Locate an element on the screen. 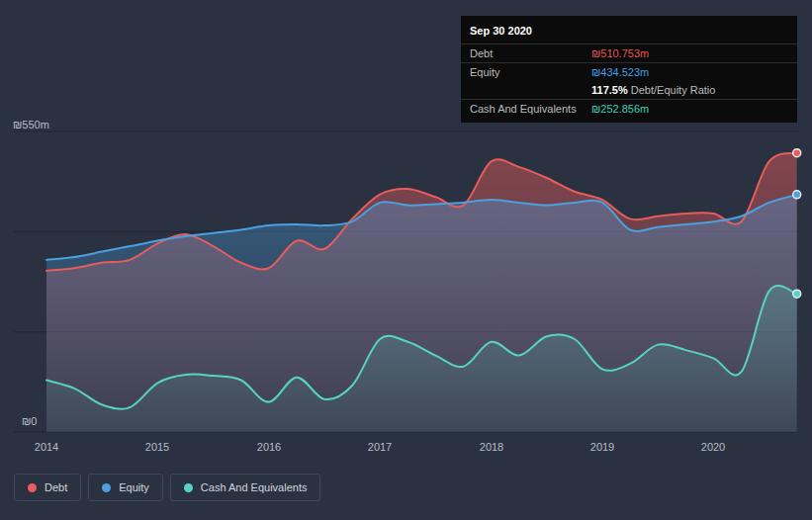 The width and height of the screenshot is (812, 520). y-axis-label-top: ₪550m is located at coordinates (32, 125).